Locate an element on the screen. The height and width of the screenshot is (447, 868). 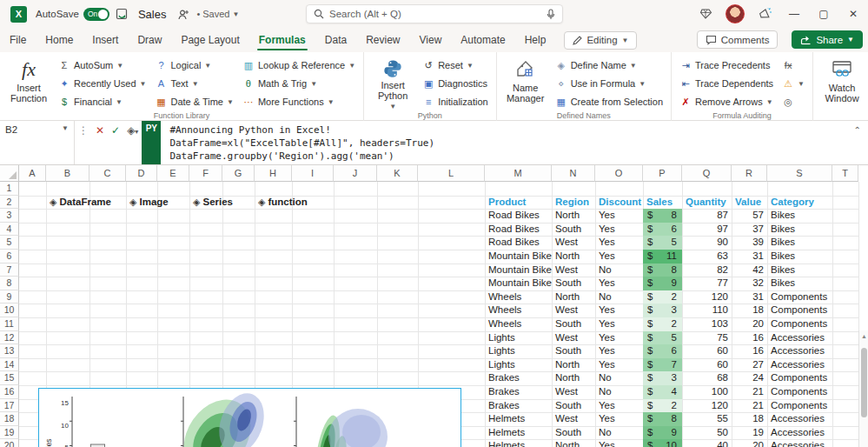
row-header-8: 8 is located at coordinates (10, 284).